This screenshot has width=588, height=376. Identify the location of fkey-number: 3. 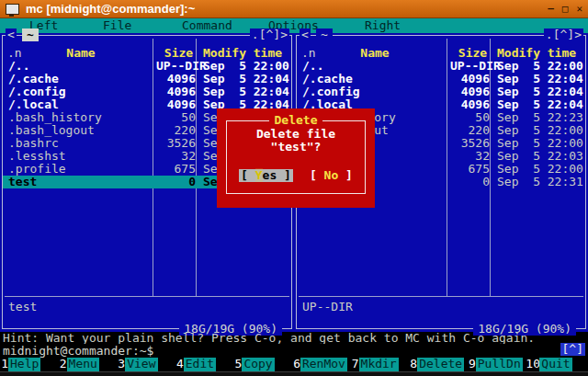
(121, 364).